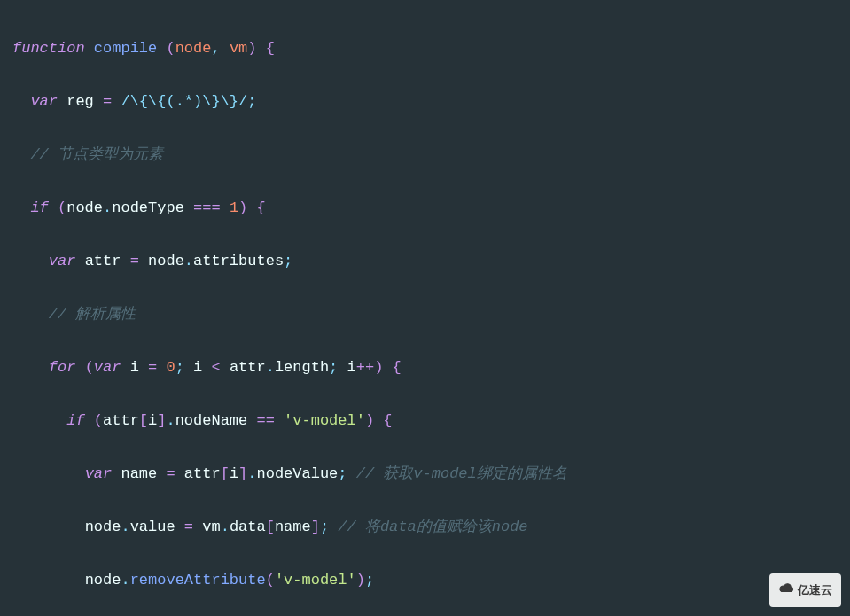  What do you see at coordinates (462, 473) in the screenshot?
I see `comment: // 获取v-model绑定的属性名` at bounding box center [462, 473].